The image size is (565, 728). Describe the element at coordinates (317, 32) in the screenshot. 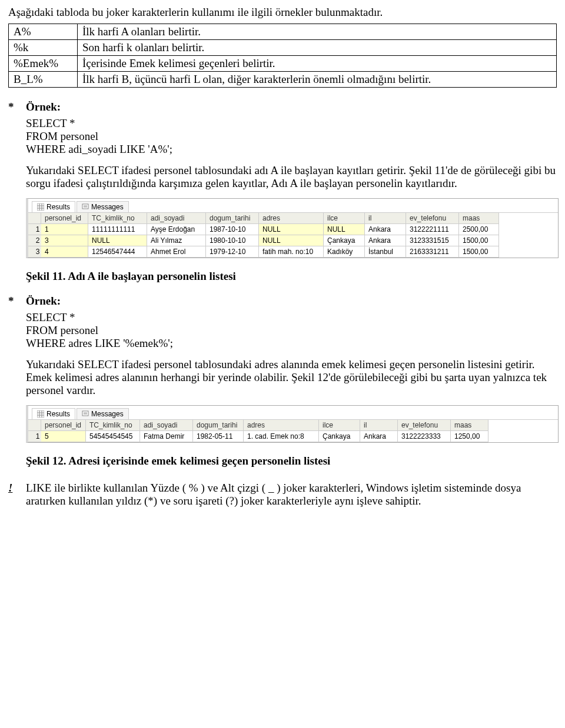

I see `joker-cell: İlk harfi A olanları belirtir.` at that location.